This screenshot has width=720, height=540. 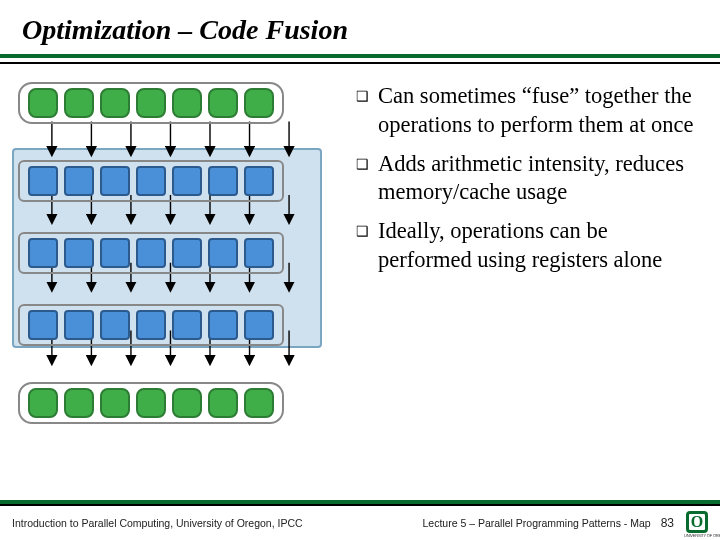 What do you see at coordinates (668, 523) in the screenshot?
I see `page-number: 83` at bounding box center [668, 523].